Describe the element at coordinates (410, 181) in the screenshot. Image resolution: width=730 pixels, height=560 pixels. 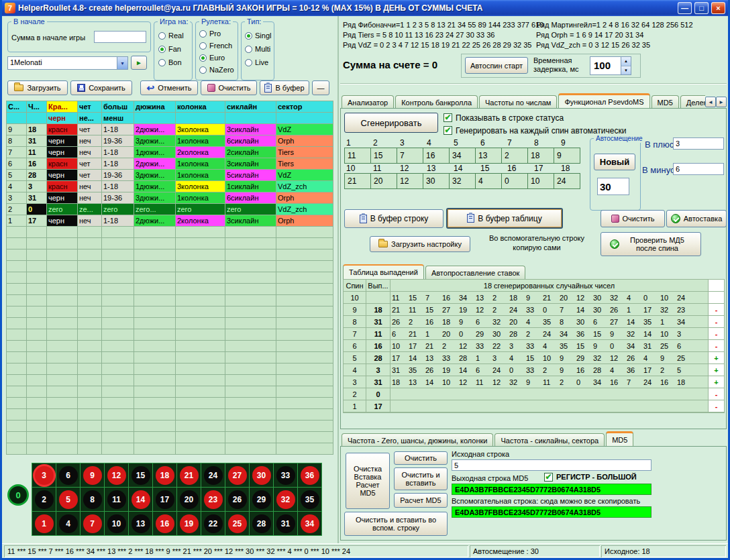
I see `grid-value-cell: 12` at that location.